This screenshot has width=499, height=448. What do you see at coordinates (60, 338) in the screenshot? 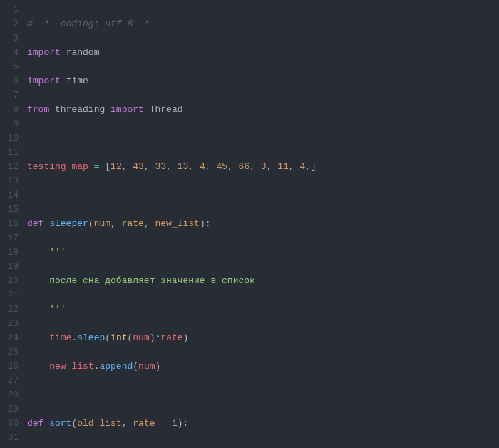
I see `object: time` at bounding box center [60, 338].